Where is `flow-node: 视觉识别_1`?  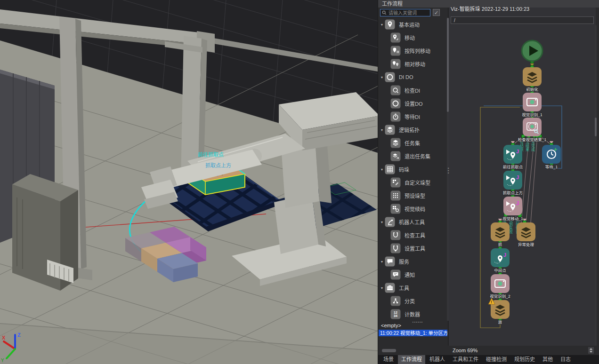 flow-node: 视觉识别_1 is located at coordinates (532, 105).